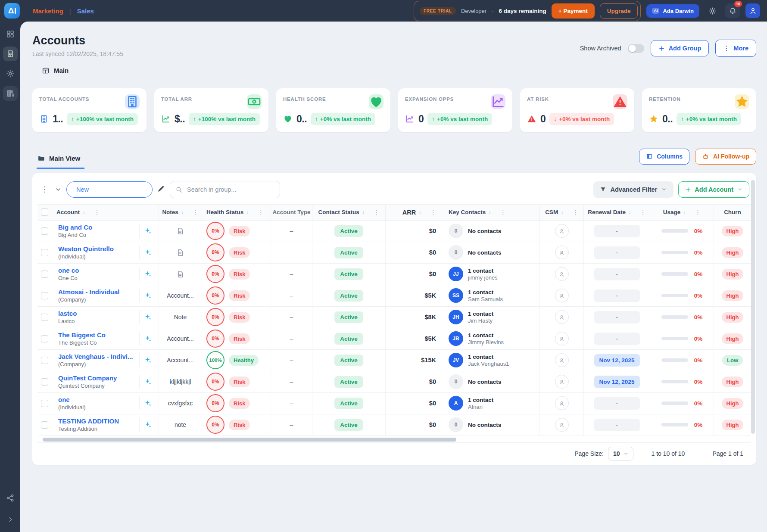 The image size is (767, 532). Describe the element at coordinates (97, 292) in the screenshot. I see `account-link: Atmosai - Individual` at that location.